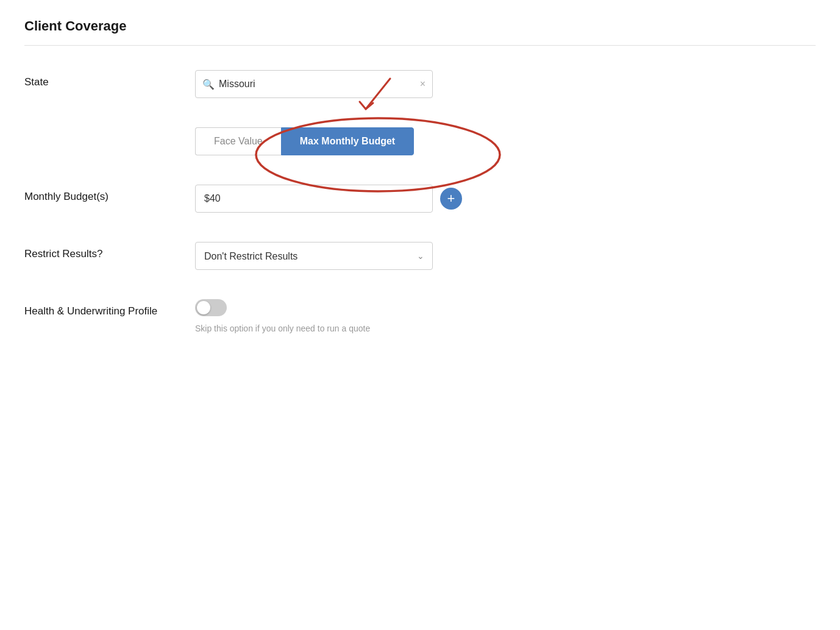 The image size is (840, 630). I want to click on tab-face-value: Face Value, so click(238, 141).